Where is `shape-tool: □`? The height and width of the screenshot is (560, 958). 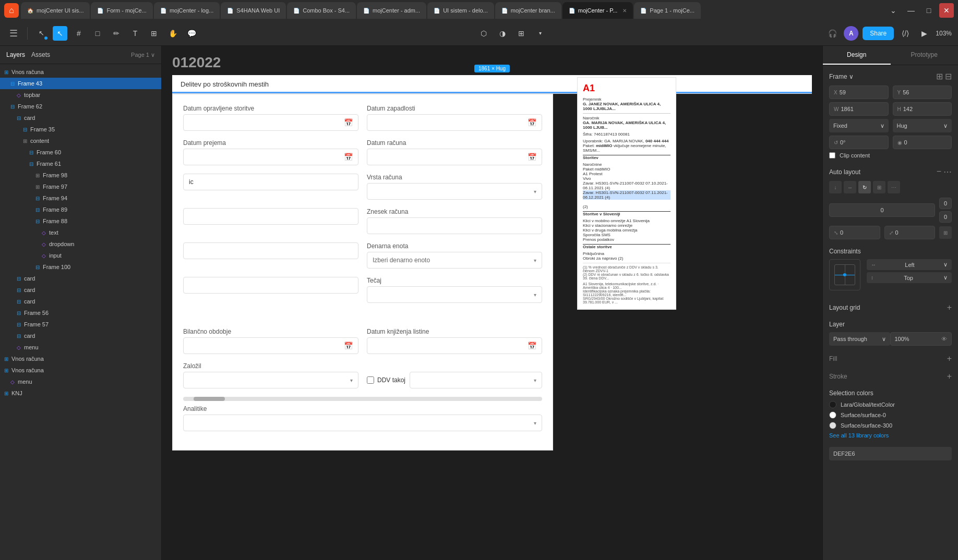 shape-tool: □ is located at coordinates (98, 33).